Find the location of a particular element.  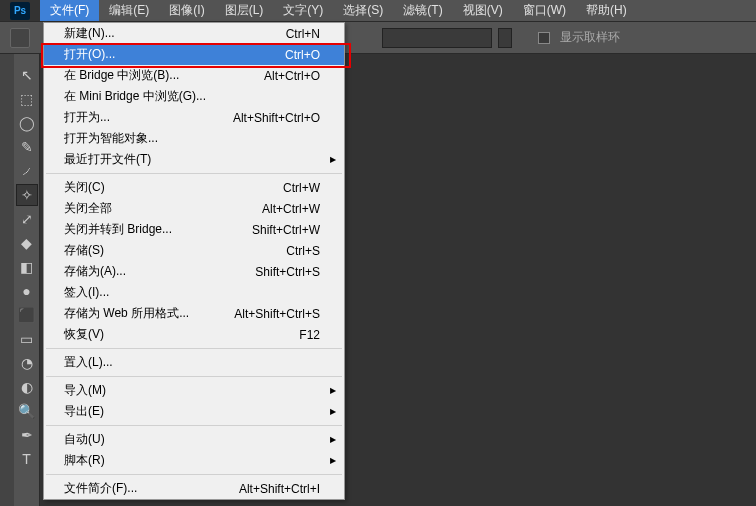

menu-item: 导出(E)▶ is located at coordinates (194, 412).